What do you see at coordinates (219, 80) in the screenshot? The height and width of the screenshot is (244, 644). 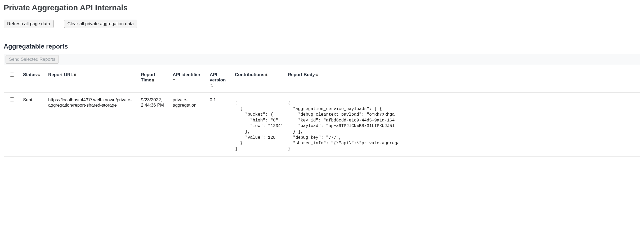 I see `header-api-version: API version` at bounding box center [219, 80].